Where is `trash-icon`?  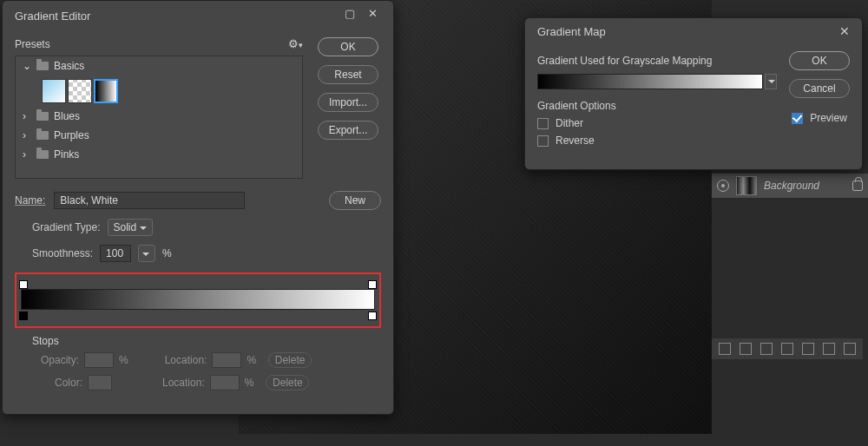 trash-icon is located at coordinates (850, 349).